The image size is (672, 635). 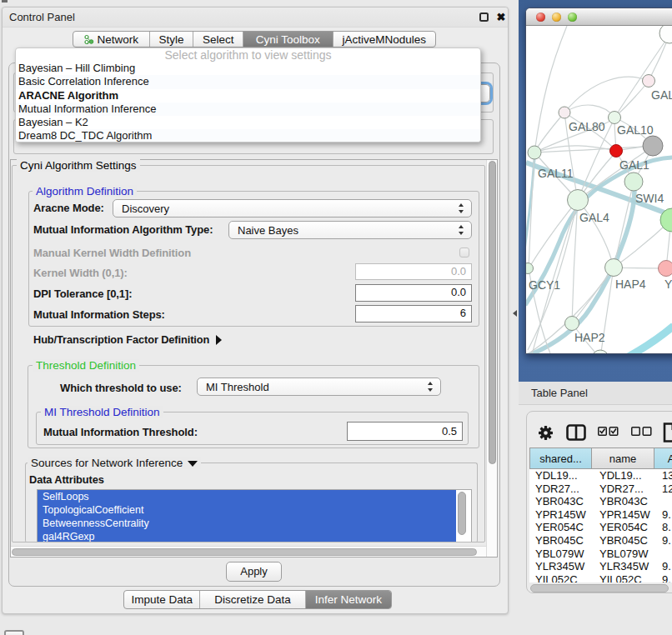 I want to click on dpi-tolerance-field: 0.0, so click(x=414, y=293).